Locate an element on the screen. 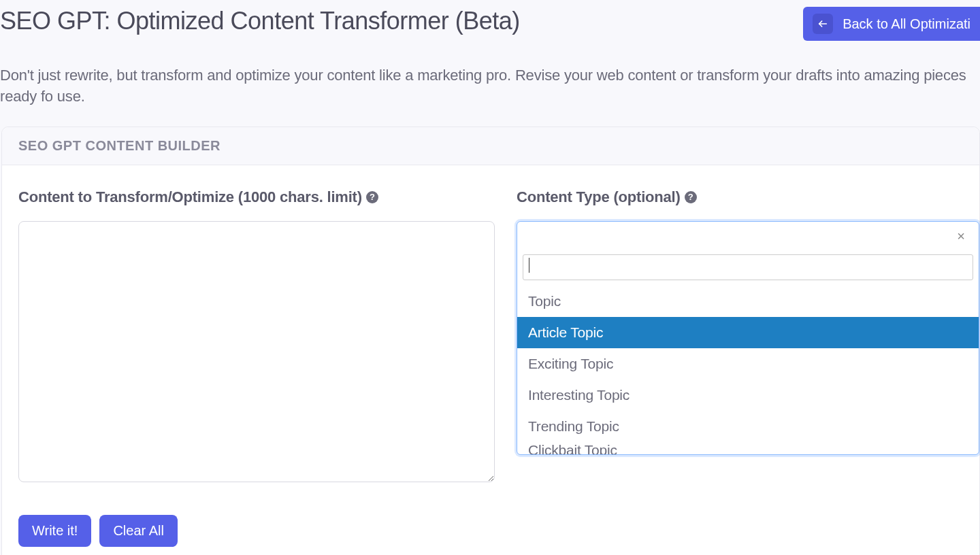 This screenshot has width=980, height=555. content-input-label-text: Content to Transform/Optimize (1000 char… is located at coordinates (191, 197).